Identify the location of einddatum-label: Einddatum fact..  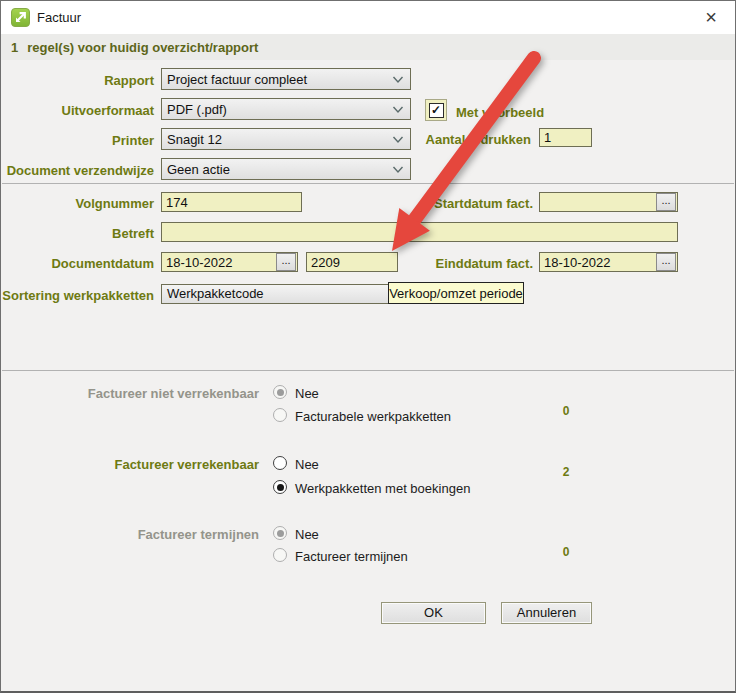
(467, 264).